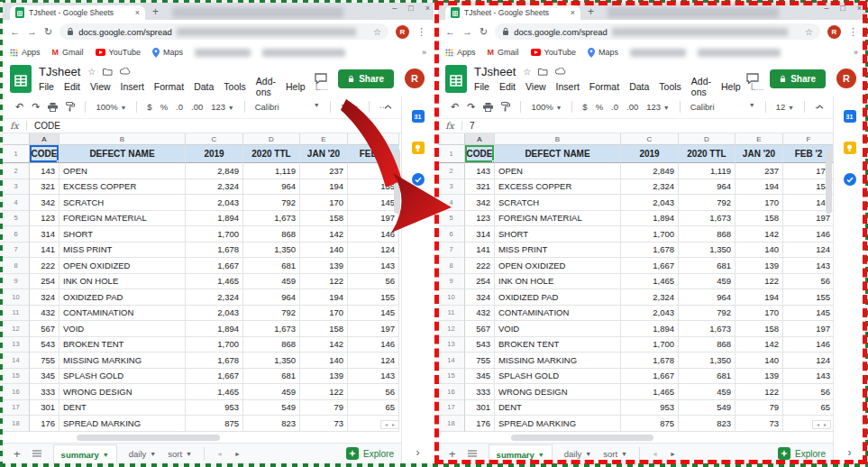  I want to click on cell-E9: 122, so click(759, 282).